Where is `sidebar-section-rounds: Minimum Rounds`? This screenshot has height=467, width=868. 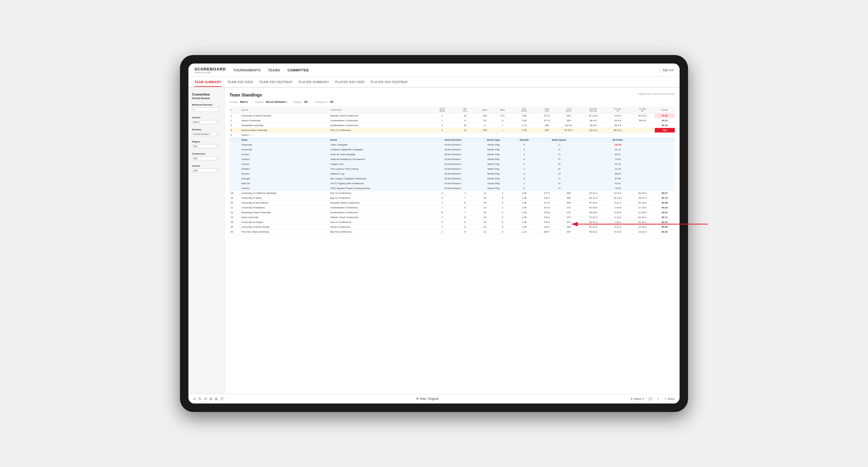
sidebar-section-rounds: Minimum Rounds is located at coordinates (206, 108).